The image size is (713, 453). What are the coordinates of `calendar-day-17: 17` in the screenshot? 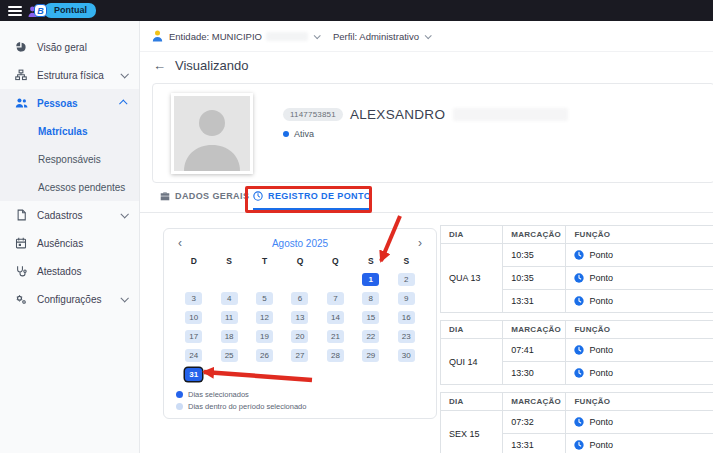 It's located at (194, 336).